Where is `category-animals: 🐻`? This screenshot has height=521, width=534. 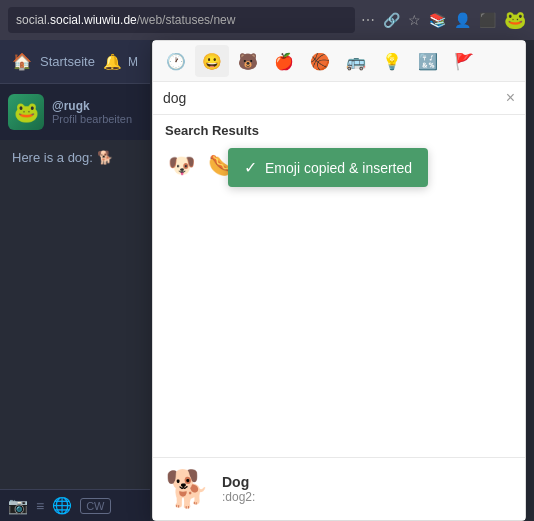 category-animals: 🐻 is located at coordinates (248, 61).